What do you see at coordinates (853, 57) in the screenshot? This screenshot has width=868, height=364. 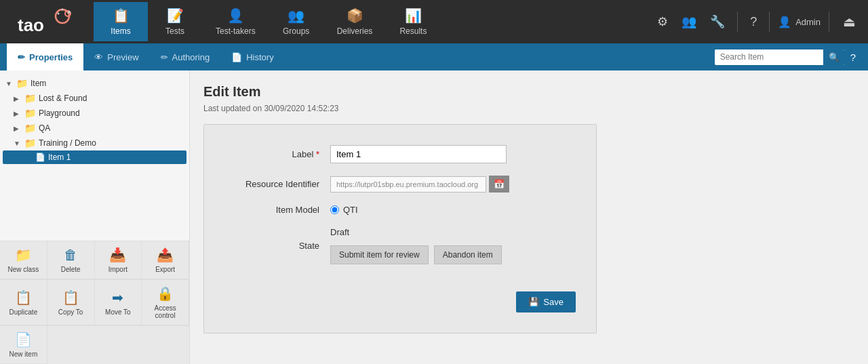 I see `sub-help-button: ?` at bounding box center [853, 57].